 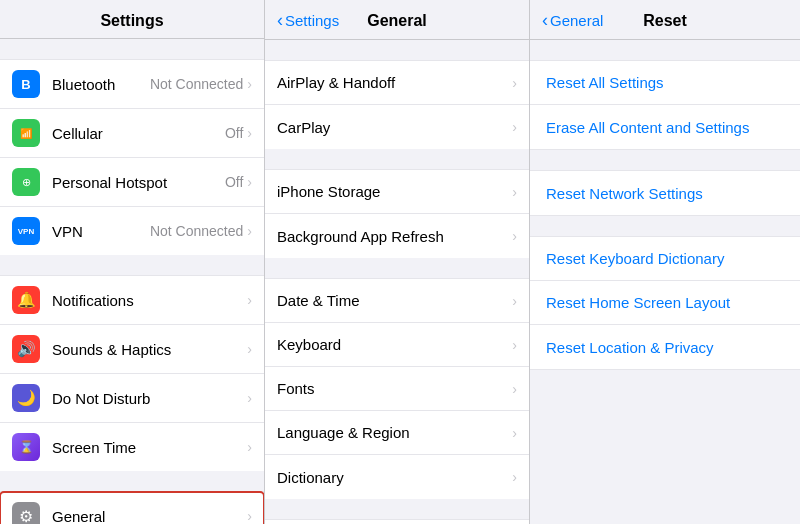 I want to click on vpn-label: VPN, so click(x=101, y=232).